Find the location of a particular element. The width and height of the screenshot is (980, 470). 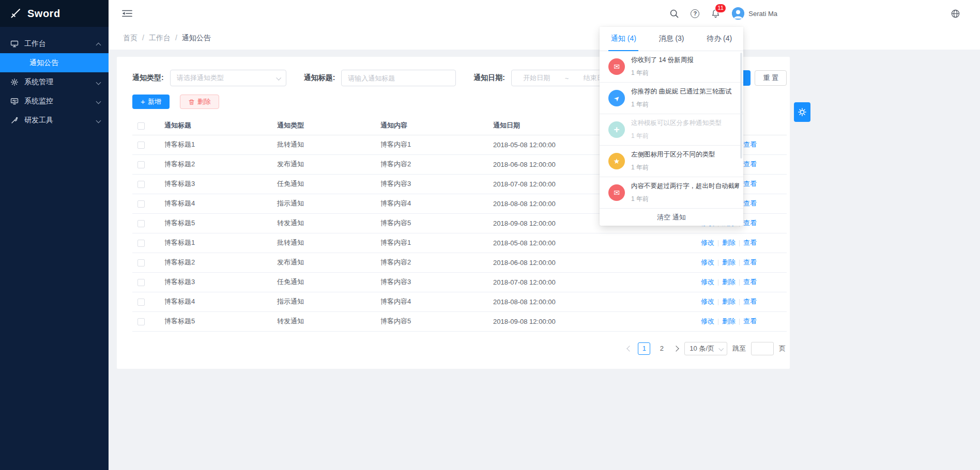

username: Serati Ma is located at coordinates (763, 13).